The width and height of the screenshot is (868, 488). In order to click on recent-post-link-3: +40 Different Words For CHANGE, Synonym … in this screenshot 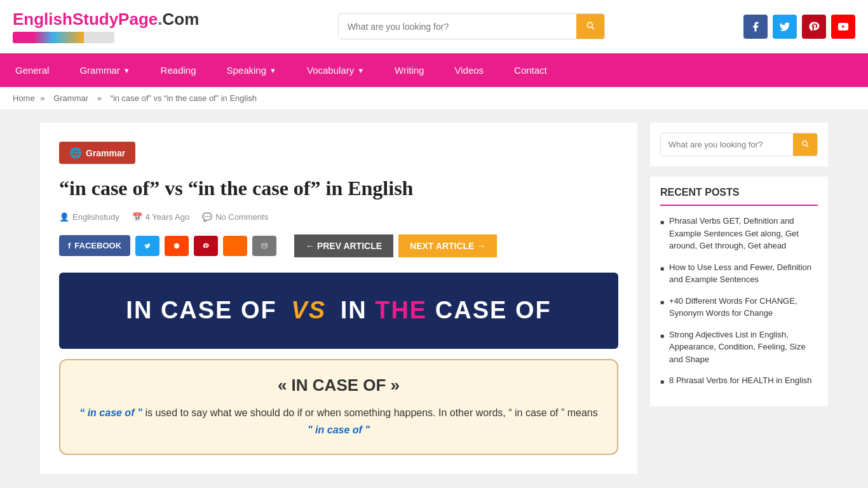, I will do `click(743, 308)`.